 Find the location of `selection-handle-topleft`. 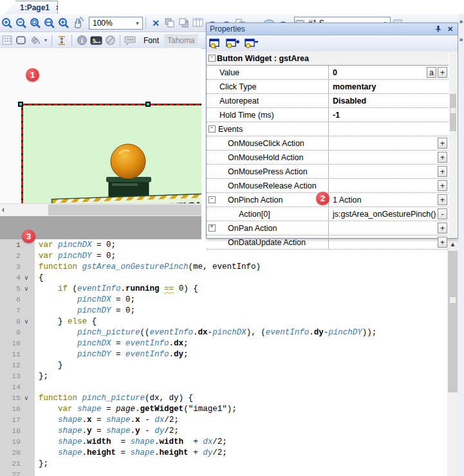

selection-handle-topleft is located at coordinates (21, 104).